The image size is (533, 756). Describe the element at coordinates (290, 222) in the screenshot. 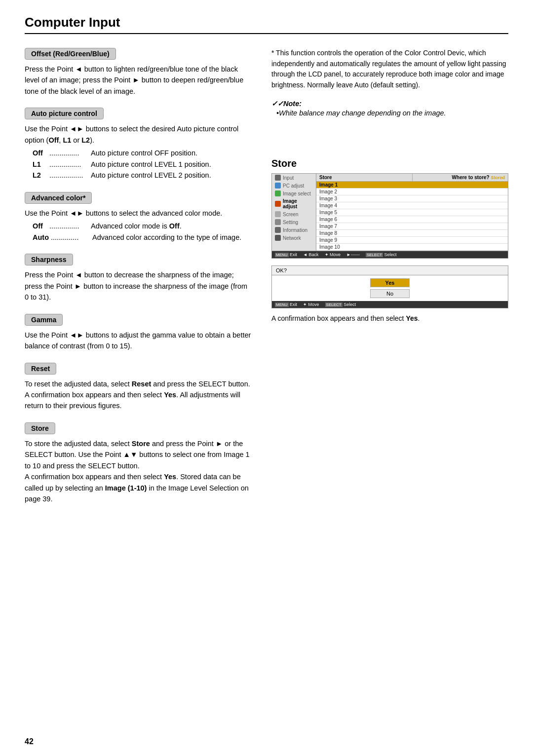

I see `menu-item-setting-label: Setting` at that location.